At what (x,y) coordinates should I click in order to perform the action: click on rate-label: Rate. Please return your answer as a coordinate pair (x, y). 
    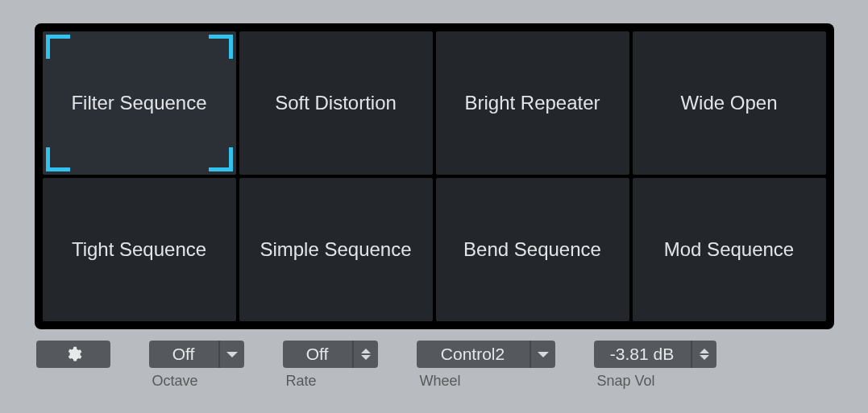
    Looking at the image, I should click on (330, 382).